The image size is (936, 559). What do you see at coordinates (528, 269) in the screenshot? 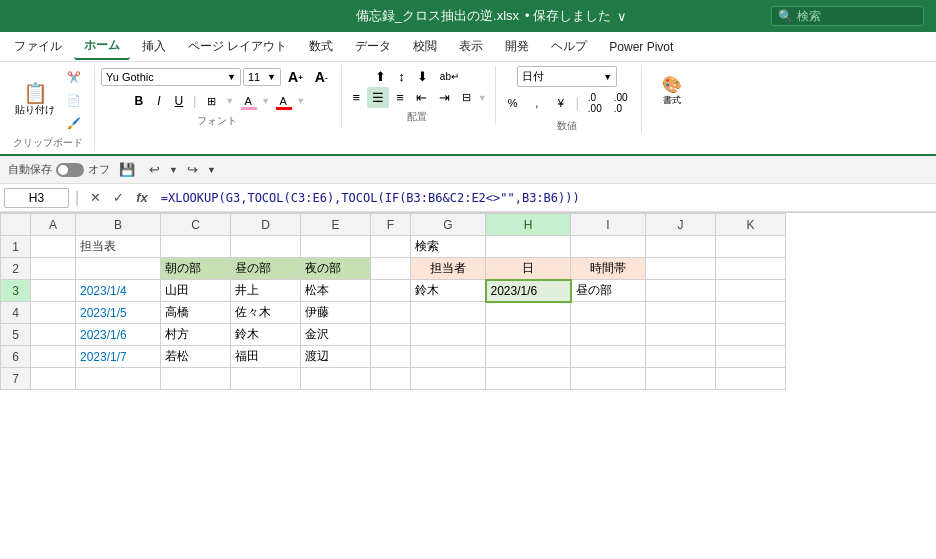
I see `cell-h2: 日` at bounding box center [528, 269].